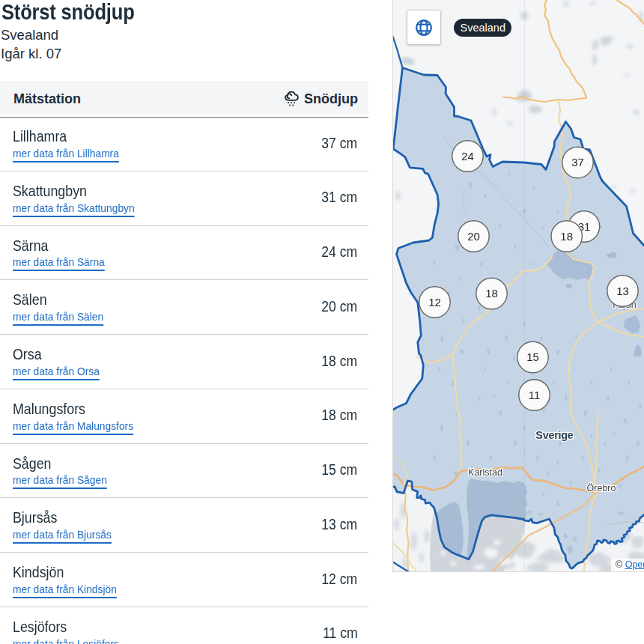 Image resolution: width=644 pixels, height=644 pixels. Describe the element at coordinates (602, 488) in the screenshot. I see `svg-text: Örebro` at that location.